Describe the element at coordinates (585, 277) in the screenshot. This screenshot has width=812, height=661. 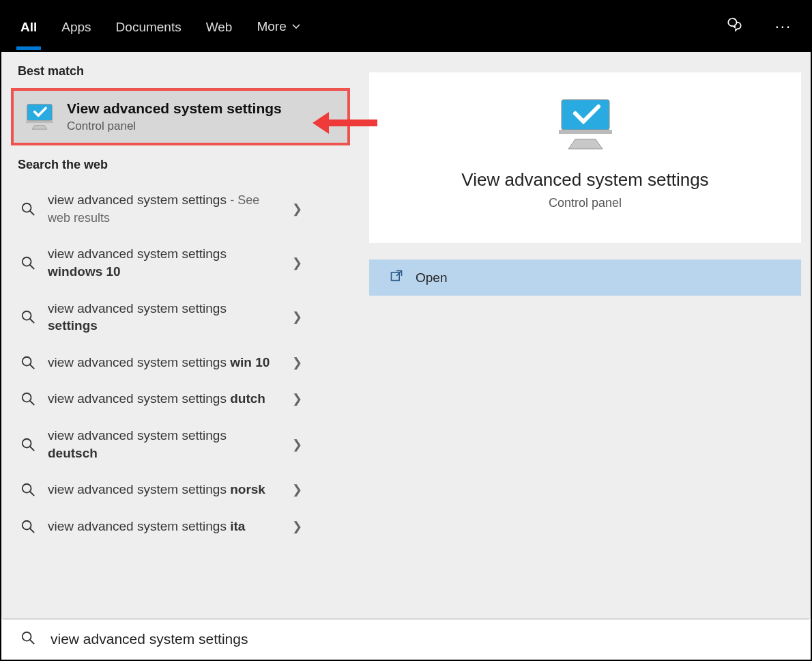
I see `open-action: Open` at that location.